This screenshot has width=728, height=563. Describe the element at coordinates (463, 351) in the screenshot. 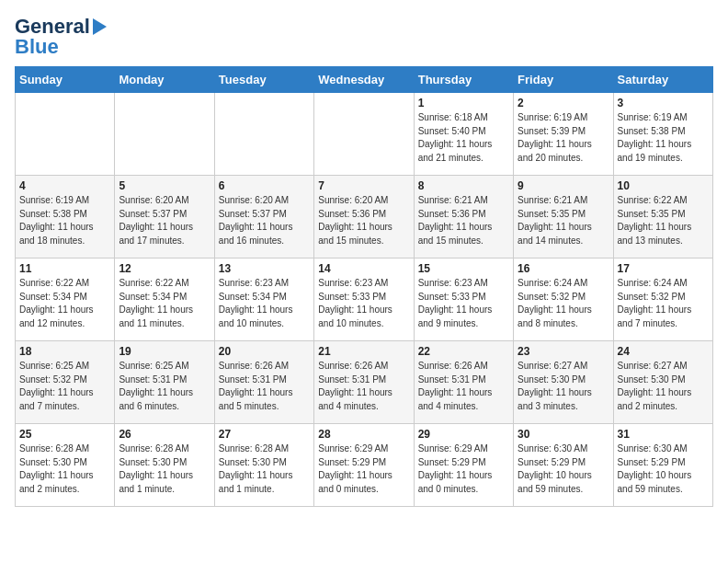

I see `day-number: 22` at that location.